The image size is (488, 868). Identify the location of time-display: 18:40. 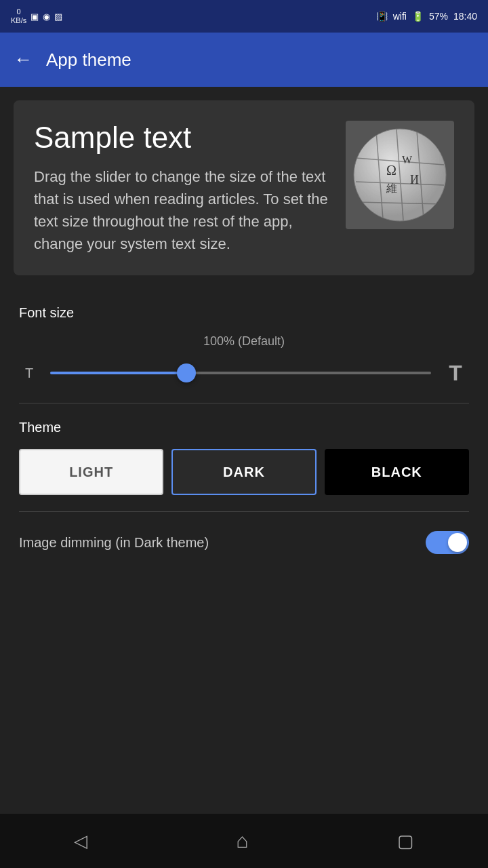
(465, 16).